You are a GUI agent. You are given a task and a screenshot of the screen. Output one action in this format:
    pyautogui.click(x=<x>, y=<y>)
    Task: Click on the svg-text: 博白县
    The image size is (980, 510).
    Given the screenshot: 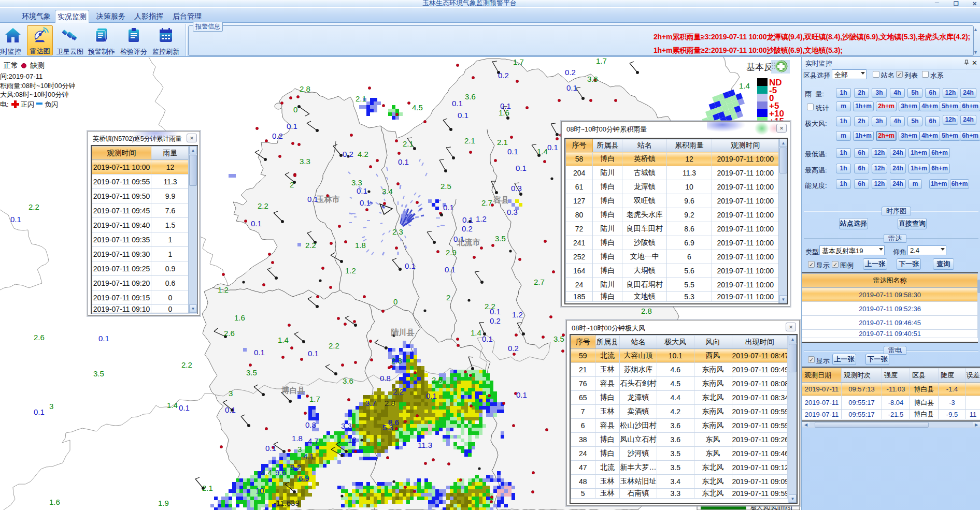 What is the action you would take?
    pyautogui.click(x=293, y=390)
    